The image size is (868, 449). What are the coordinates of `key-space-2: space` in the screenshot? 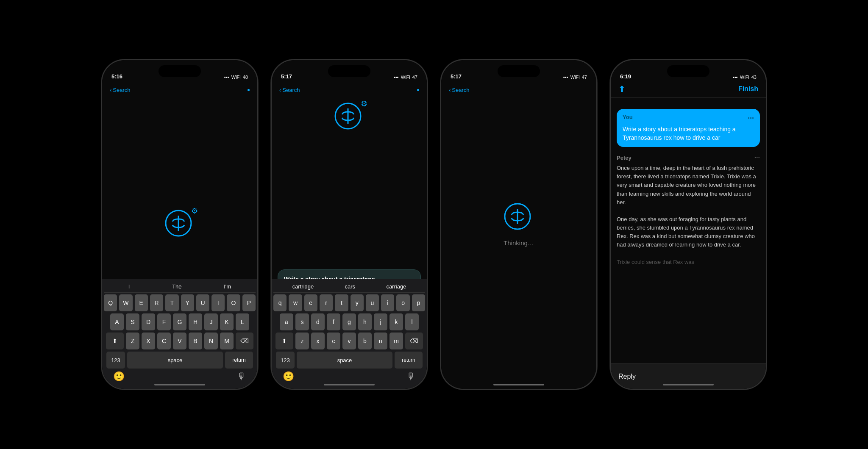 It's located at (345, 360).